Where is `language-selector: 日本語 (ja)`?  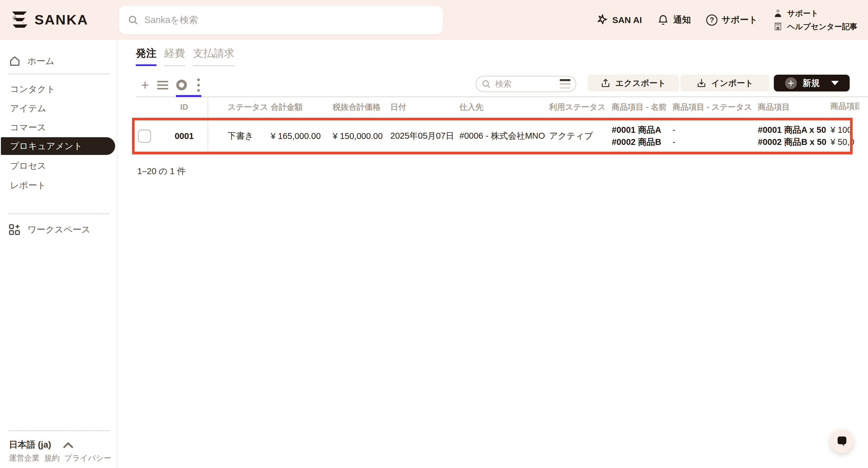
language-selector: 日本語 (ja) is located at coordinates (41, 445).